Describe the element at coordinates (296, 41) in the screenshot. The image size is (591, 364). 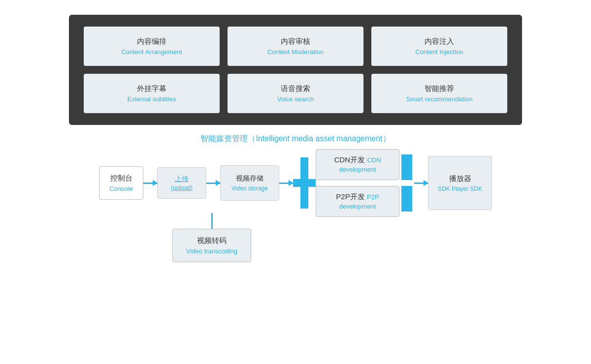
I see `content-moderation-cn: 内容审核` at that location.